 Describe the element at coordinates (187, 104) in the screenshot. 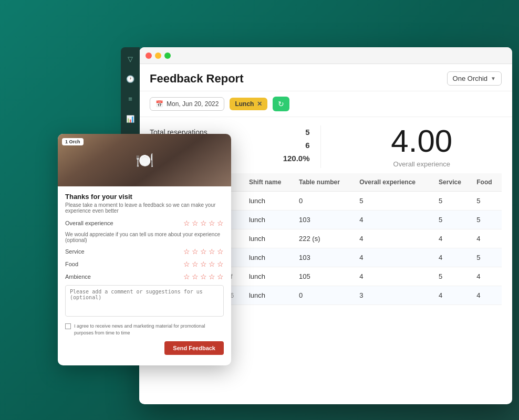

I see `date-filter: 📅 Mon, Jun 20, 2022` at that location.